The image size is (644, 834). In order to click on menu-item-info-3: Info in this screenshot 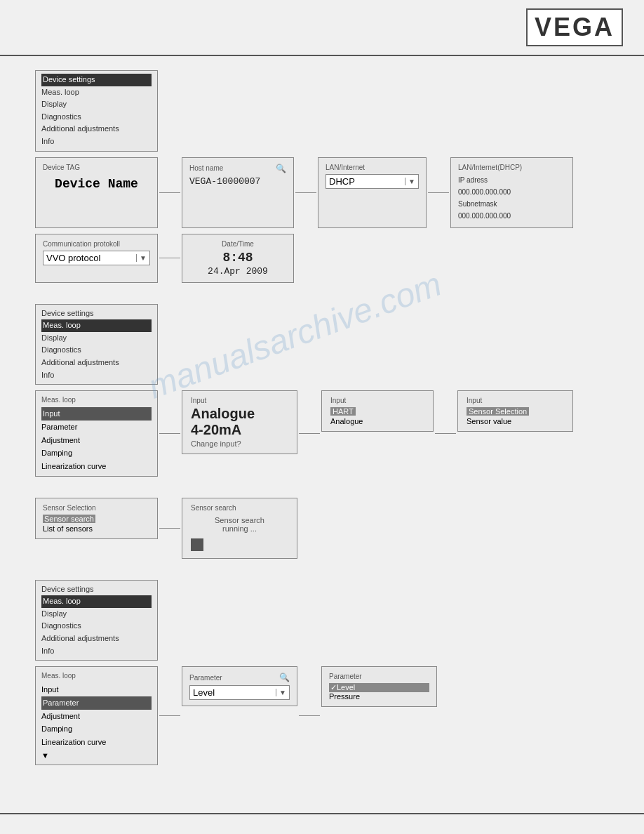, I will do `click(97, 651)`.